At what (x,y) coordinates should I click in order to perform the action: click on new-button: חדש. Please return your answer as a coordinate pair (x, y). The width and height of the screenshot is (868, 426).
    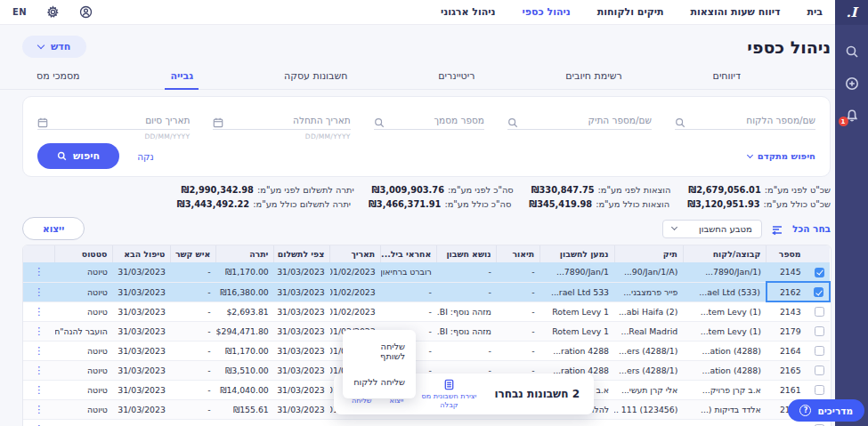
    Looking at the image, I should click on (54, 46).